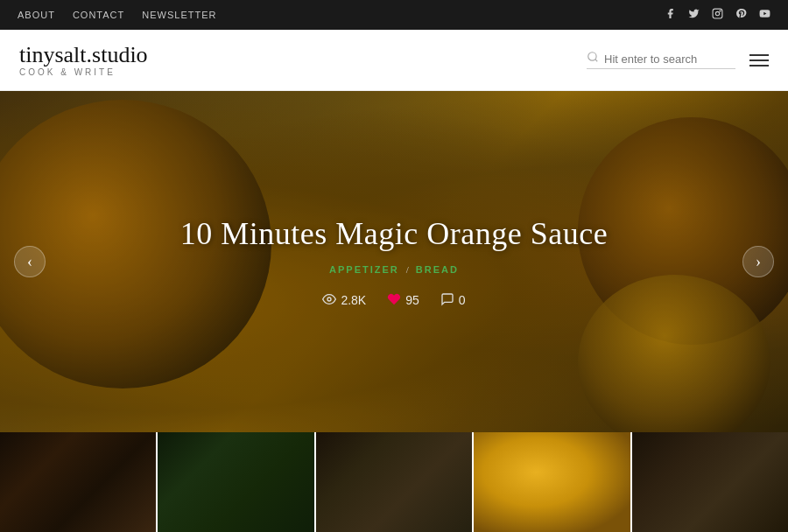  I want to click on nav-contact: CONTACT, so click(98, 15).